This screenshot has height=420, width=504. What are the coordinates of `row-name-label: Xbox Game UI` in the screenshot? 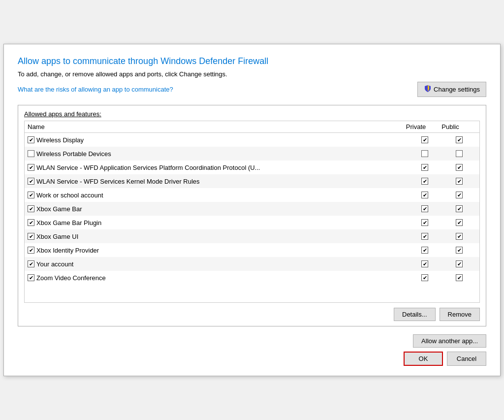 It's located at (57, 236).